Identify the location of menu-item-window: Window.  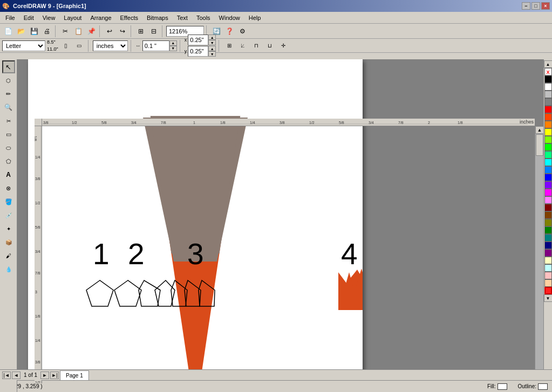
(230, 18).